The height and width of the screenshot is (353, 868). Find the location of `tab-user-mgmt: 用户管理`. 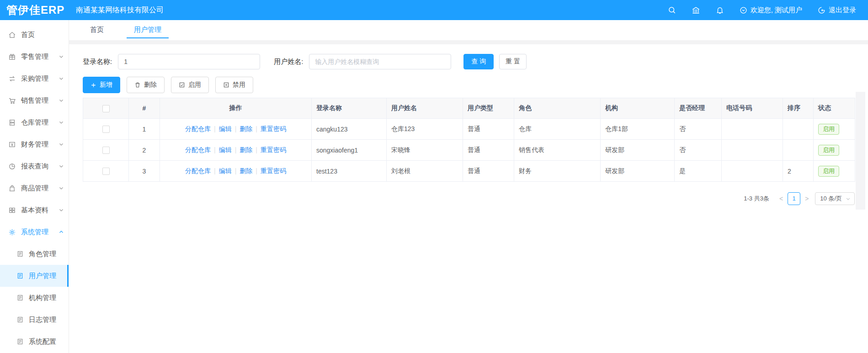

tab-user-mgmt: 用户管理 is located at coordinates (148, 33).